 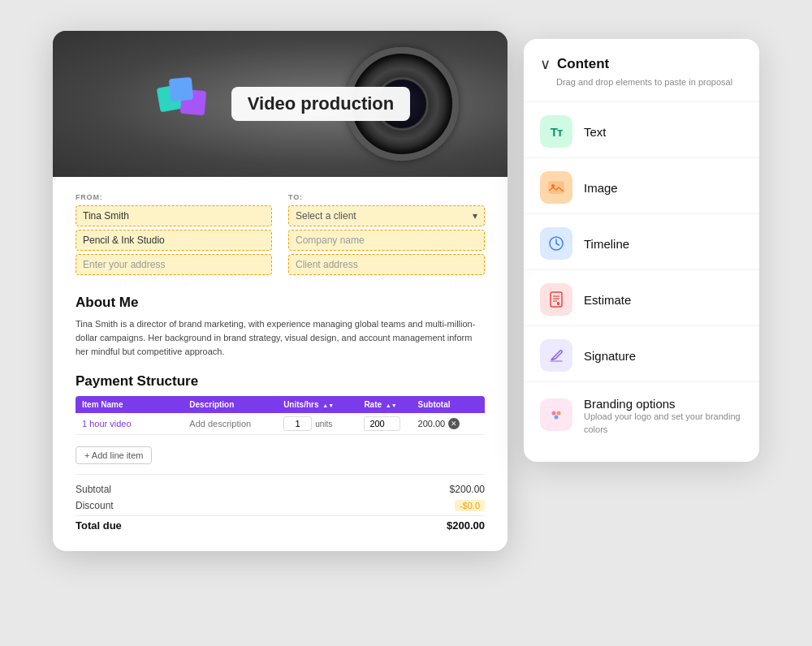 I want to click on discount-amount: -$0.0, so click(x=469, y=506).